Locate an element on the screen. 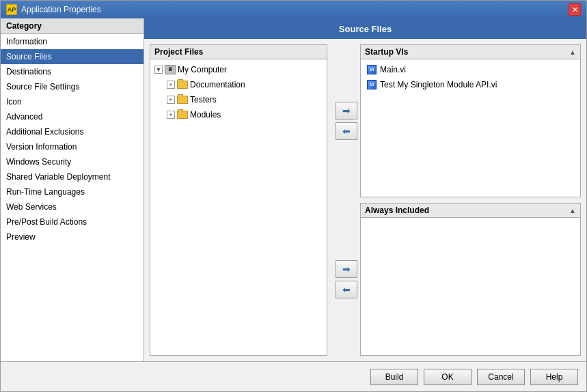 The image size is (587, 392). remove-from-always-button: ⬅ is located at coordinates (346, 290).